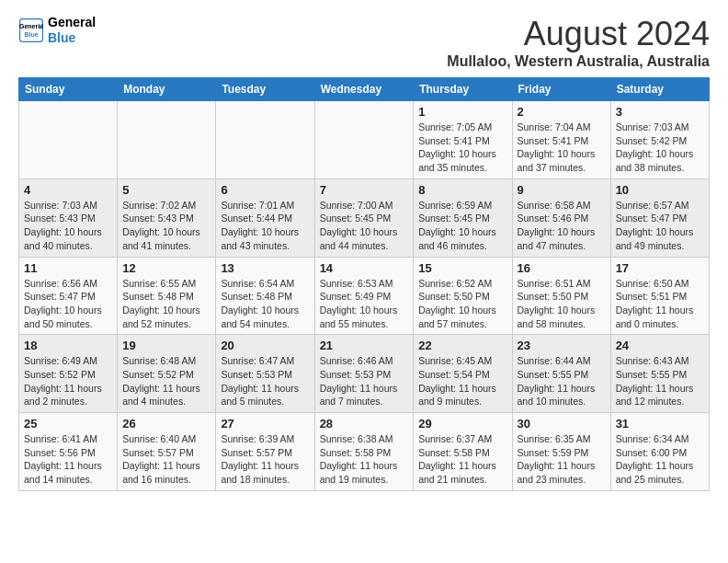  Describe the element at coordinates (68, 346) in the screenshot. I see `day-number: 18` at that location.